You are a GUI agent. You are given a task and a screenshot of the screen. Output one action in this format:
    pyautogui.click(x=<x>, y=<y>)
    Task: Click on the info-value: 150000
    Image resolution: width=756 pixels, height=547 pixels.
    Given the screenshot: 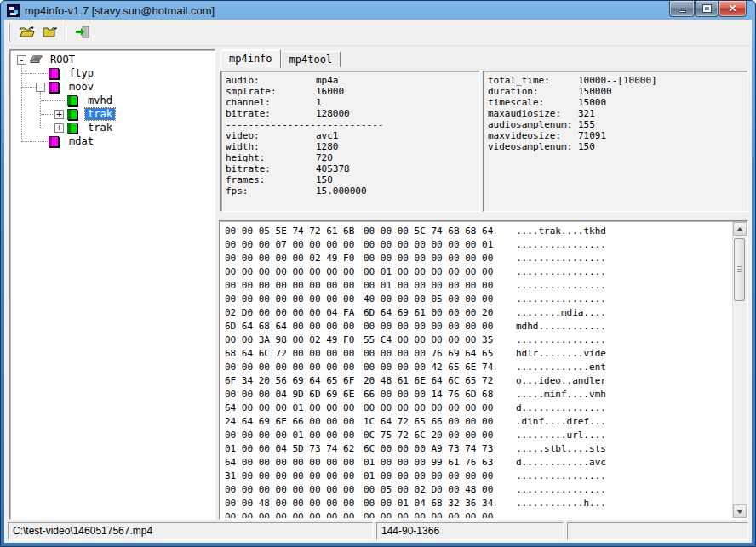 What is the action you would take?
    pyautogui.click(x=595, y=92)
    